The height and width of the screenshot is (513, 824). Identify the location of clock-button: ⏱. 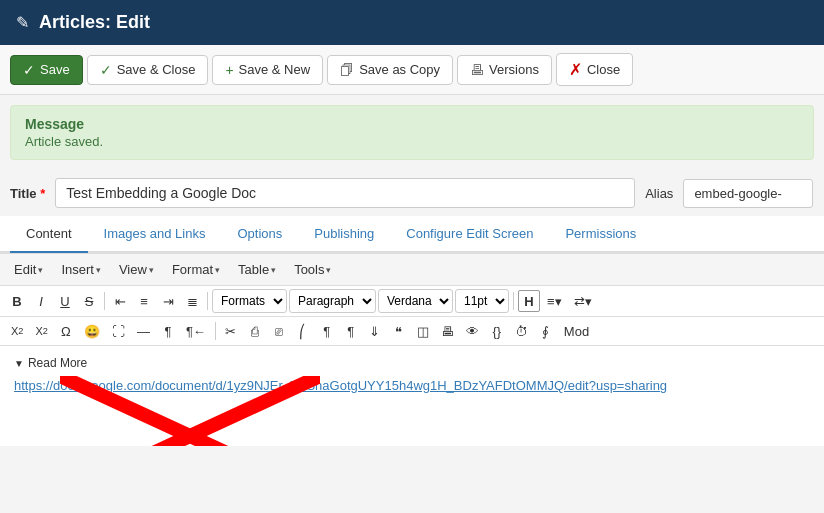
(522, 331).